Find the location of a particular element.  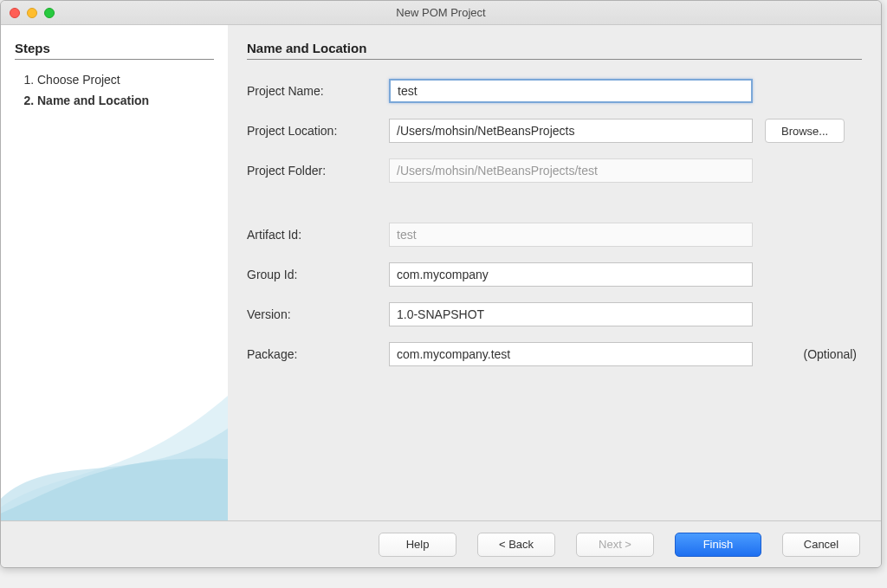

project-name-input is located at coordinates (571, 91).